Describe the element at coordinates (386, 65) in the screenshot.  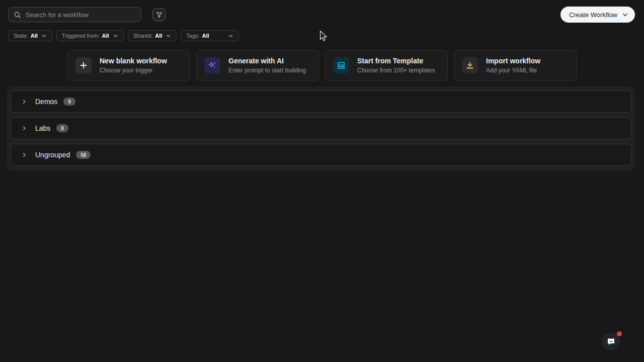
I see `start-from-template-card: Start from Template Choose from 100+ tem…` at that location.